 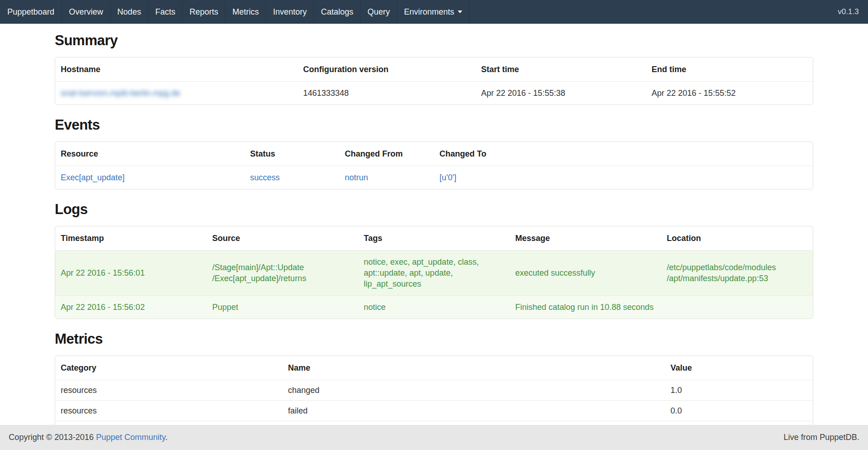 I want to click on event-row: Exec[apt_update] success notrun [u'0'], so click(x=434, y=177).